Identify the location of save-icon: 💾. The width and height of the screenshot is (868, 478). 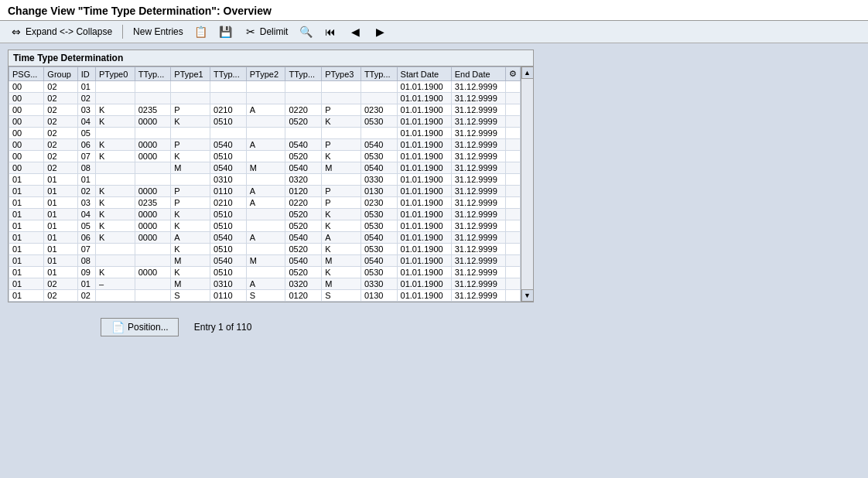
(226, 32).